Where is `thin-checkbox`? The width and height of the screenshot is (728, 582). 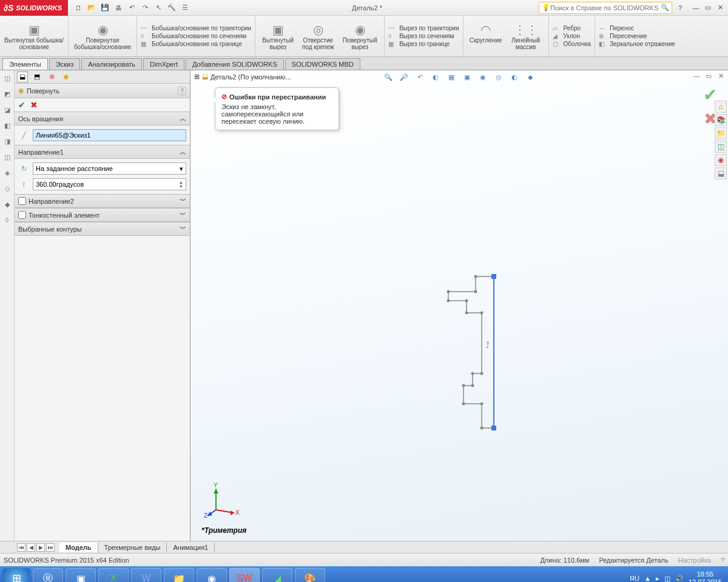
thin-checkbox is located at coordinates (22, 215).